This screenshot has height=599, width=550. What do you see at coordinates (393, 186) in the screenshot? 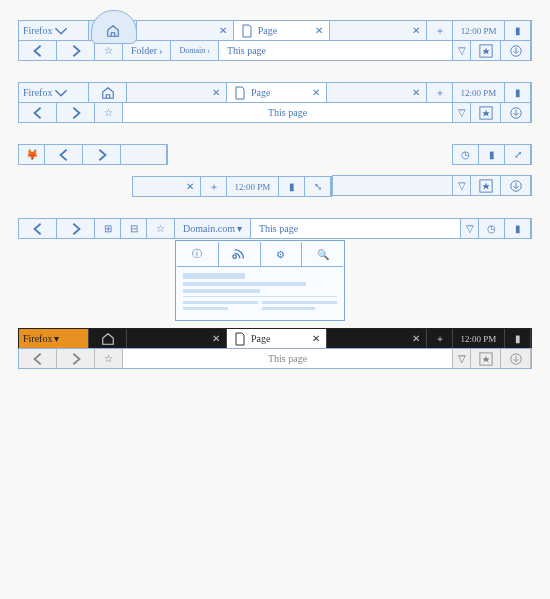
I see `spacer` at bounding box center [393, 186].